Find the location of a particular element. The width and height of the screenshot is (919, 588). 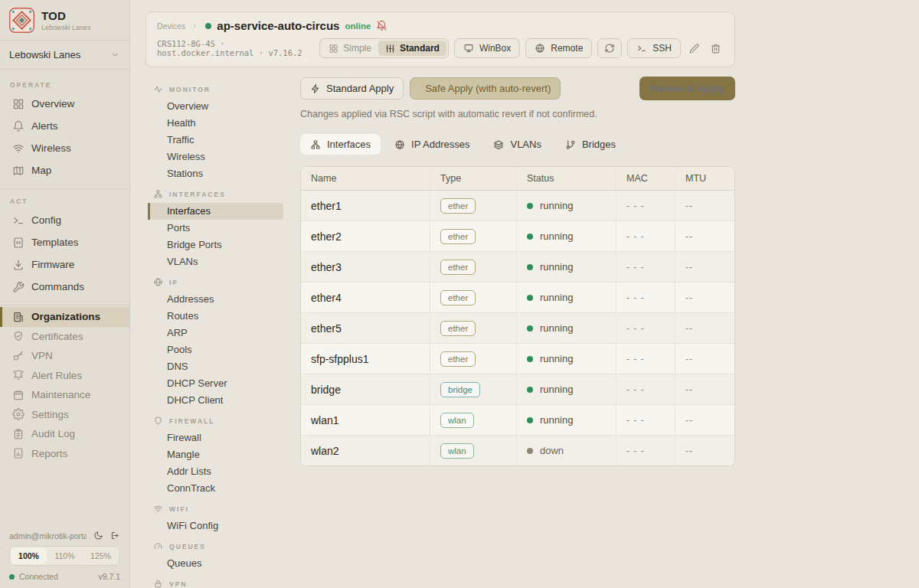

sidebar-item-label: VPN is located at coordinates (42, 355).